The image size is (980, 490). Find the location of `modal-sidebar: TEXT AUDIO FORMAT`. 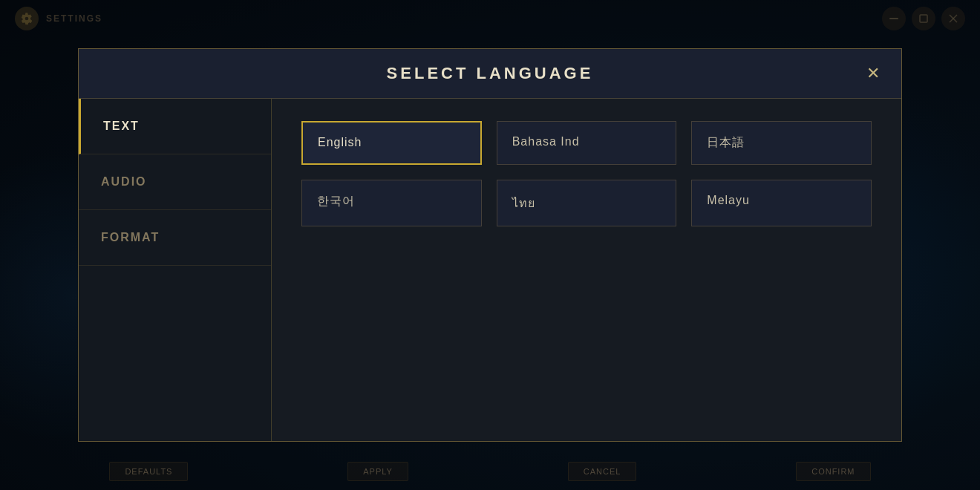

modal-sidebar: TEXT AUDIO FORMAT is located at coordinates (175, 270).